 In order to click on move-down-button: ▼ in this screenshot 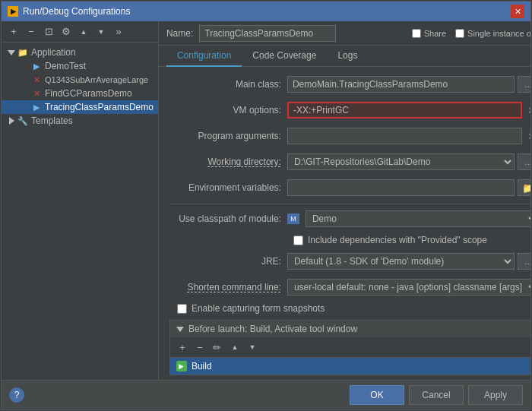, I will do `click(101, 32)`.